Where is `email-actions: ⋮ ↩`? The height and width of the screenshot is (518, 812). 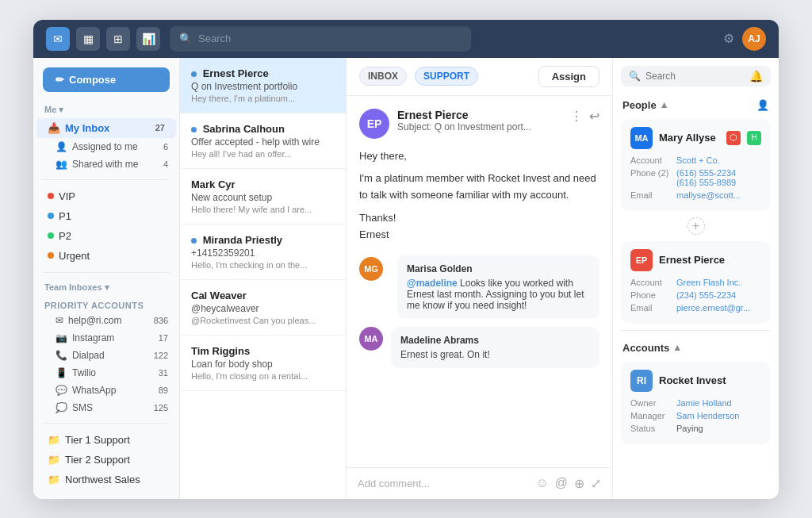 email-actions: ⋮ ↩ is located at coordinates (585, 116).